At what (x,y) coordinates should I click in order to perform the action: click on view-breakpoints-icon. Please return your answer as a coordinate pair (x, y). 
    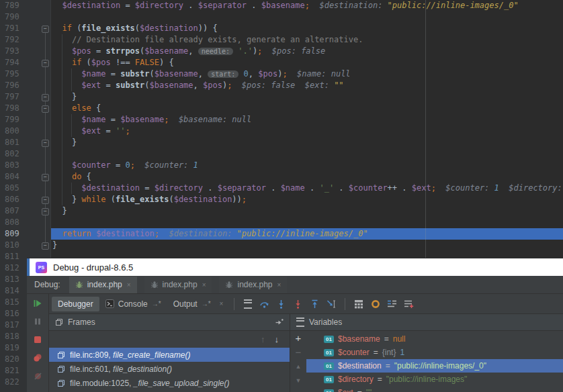
    Looking at the image, I should click on (38, 358).